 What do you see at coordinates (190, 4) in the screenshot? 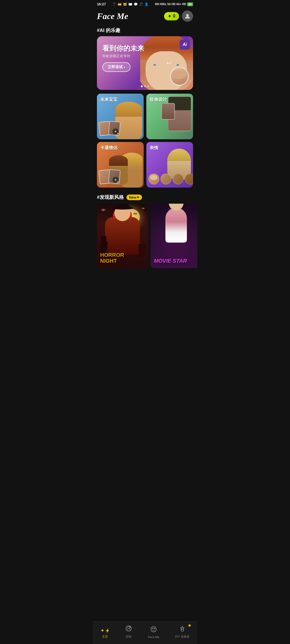
I see `battery-level: 95` at bounding box center [190, 4].